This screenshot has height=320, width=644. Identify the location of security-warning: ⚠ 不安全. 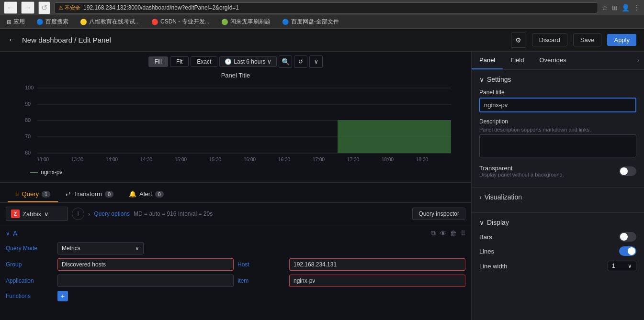
(69, 8).